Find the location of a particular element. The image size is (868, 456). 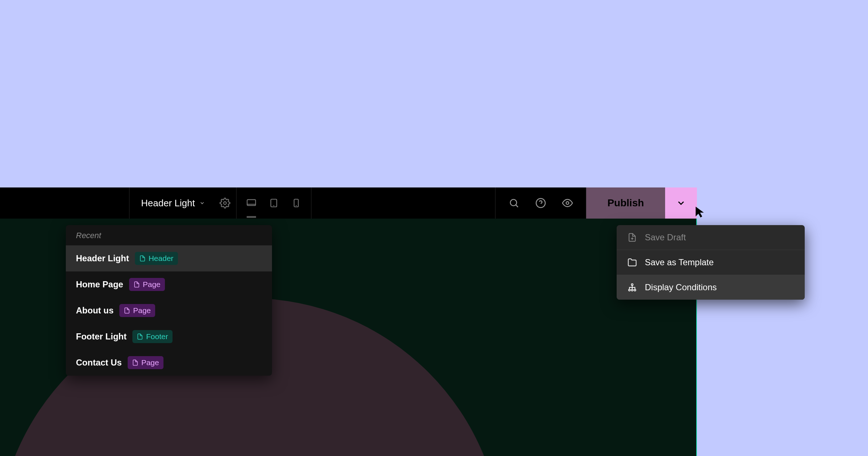

toolbar-left-spacer is located at coordinates (65, 203).